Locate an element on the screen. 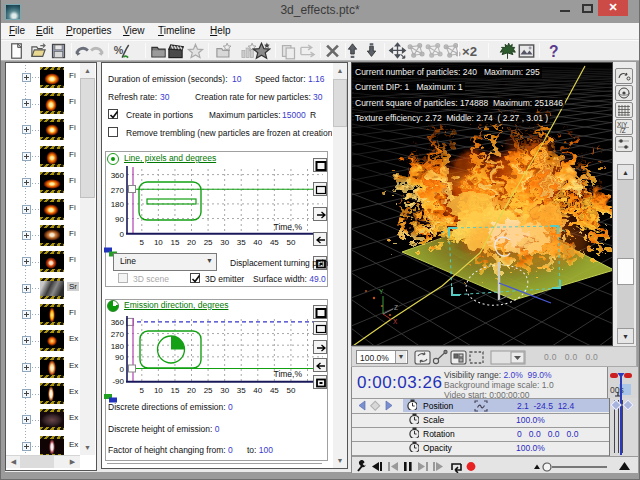  svg-text: ×2 is located at coordinates (470, 52).